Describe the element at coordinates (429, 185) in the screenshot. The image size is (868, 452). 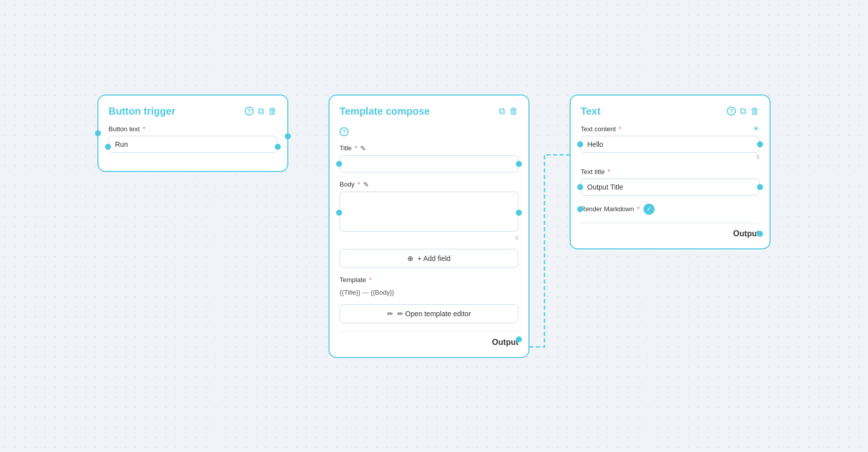
I see `template-body-label: Body * ✎` at that location.